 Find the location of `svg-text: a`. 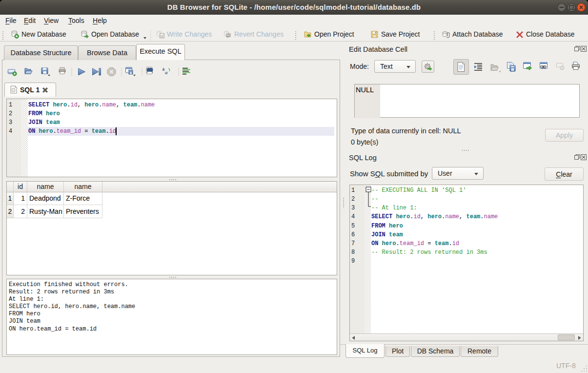

svg-text: a is located at coordinates (166, 72).